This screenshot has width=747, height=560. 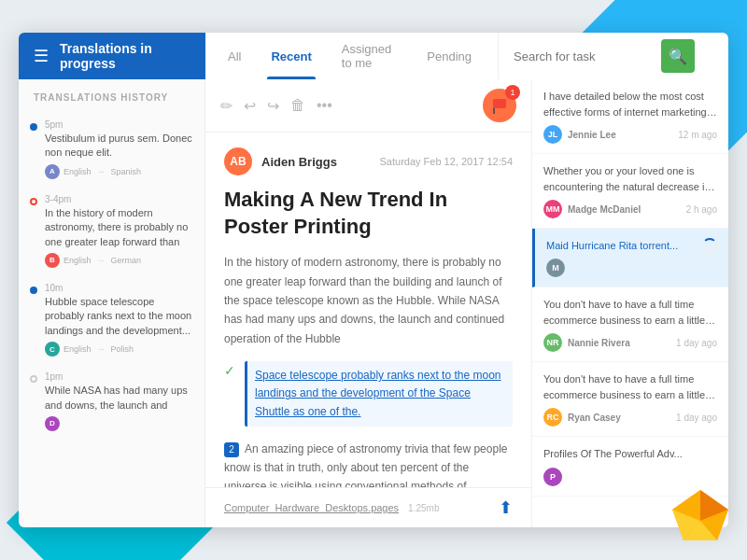 What do you see at coordinates (112, 95) in the screenshot?
I see `sidebar-title: TRANSLATIONS HISTORY` at bounding box center [112, 95].